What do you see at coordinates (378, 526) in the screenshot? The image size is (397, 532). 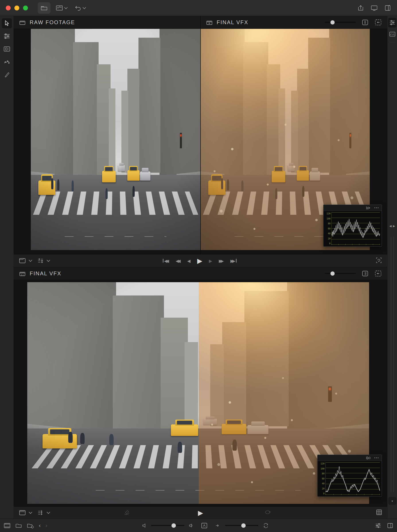 I see `filter-settings-icon` at bounding box center [378, 526].